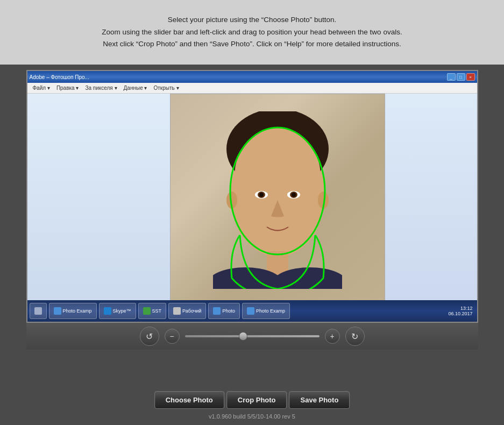 Image resolution: width=504 pixels, height=425 pixels. Describe the element at coordinates (38, 311) in the screenshot. I see `start-icon` at that location.